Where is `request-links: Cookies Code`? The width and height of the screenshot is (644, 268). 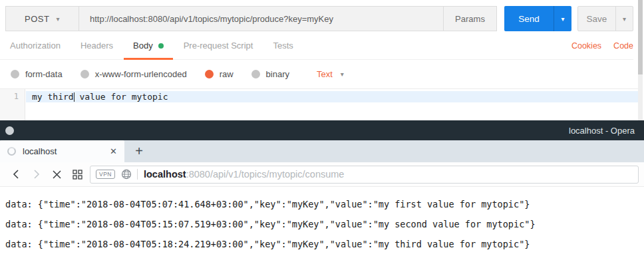 request-links: Cookies Code is located at coordinates (603, 46).